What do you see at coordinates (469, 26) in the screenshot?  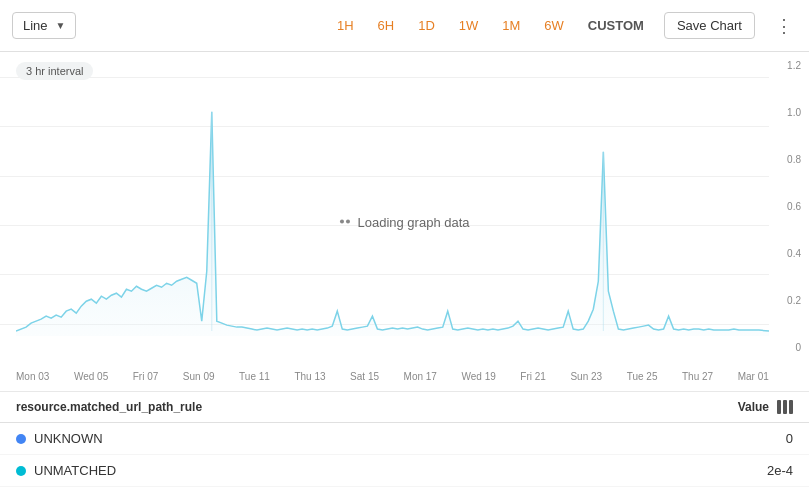 I see `time-btn-1w: 1W` at bounding box center [469, 26].